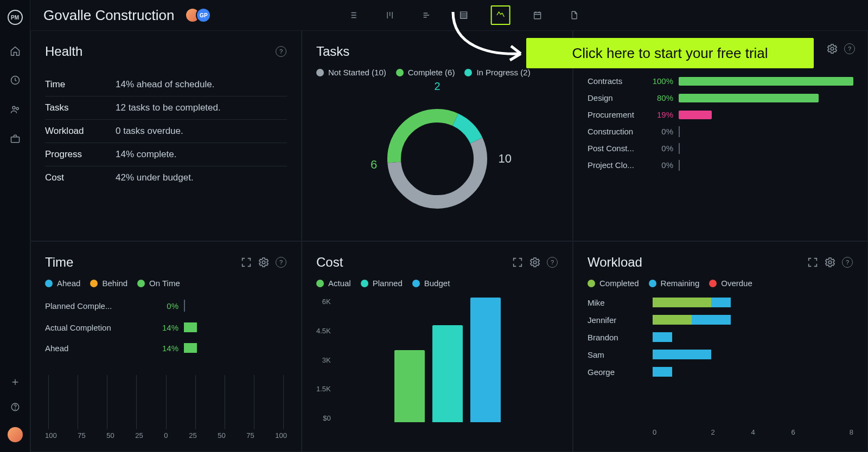 This screenshot has width=868, height=452. What do you see at coordinates (166, 155) in the screenshot?
I see `health-row: Progress14% complete.` at bounding box center [166, 155].